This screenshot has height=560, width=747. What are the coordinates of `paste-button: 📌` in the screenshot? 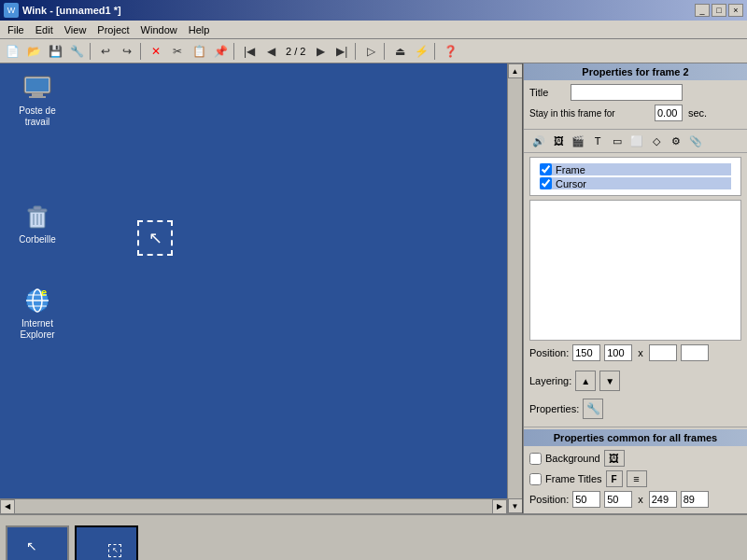 It's located at (220, 51).